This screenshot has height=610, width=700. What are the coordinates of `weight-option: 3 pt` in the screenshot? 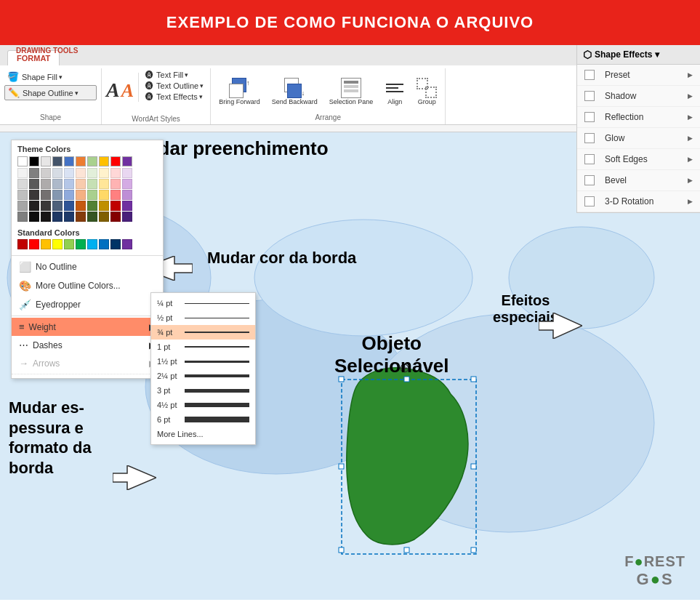 It's located at (204, 390).